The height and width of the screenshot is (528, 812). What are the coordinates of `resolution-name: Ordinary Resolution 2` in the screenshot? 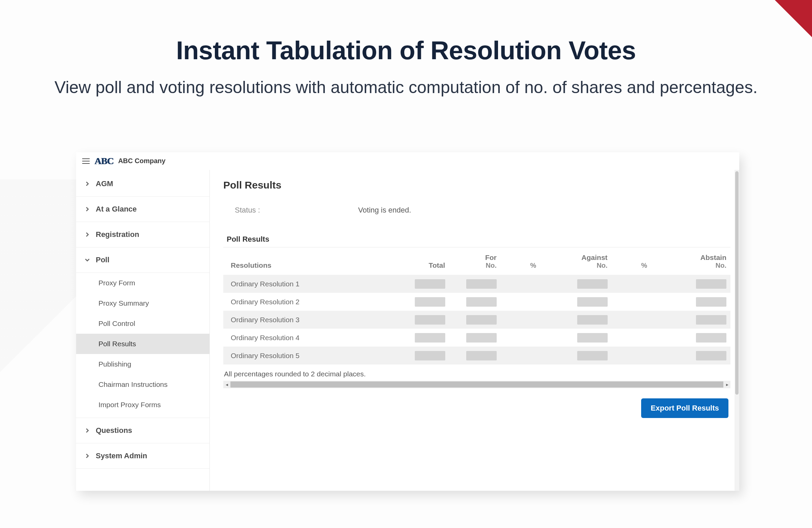 It's located at (306, 302).